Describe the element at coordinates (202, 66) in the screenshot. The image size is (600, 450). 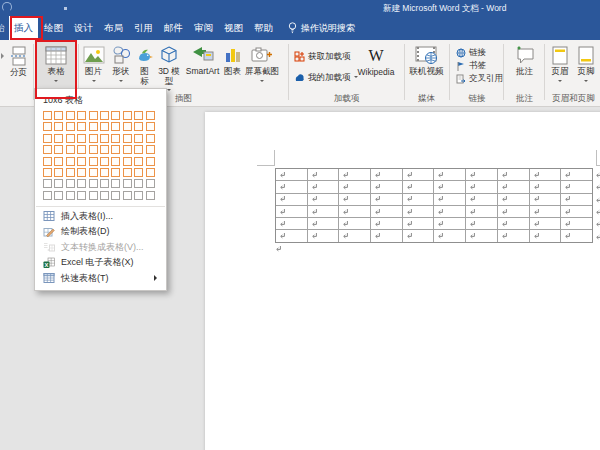
I see `smartart-button: SmartArt` at that location.